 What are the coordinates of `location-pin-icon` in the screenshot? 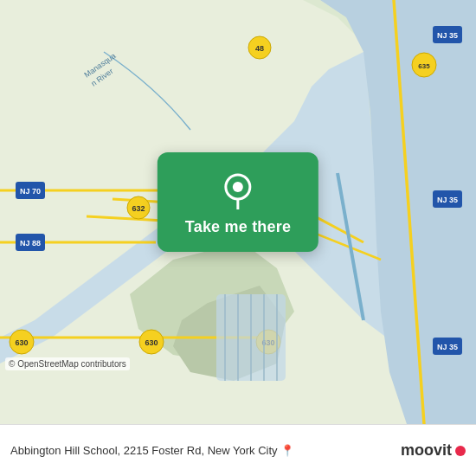 It's located at (238, 190).